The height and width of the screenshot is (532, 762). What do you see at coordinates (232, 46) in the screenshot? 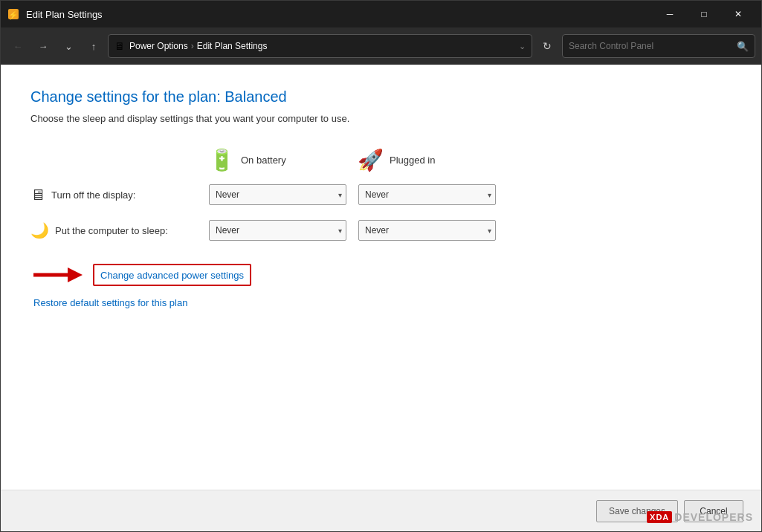
I see `address-part2: Edit Plan Settings` at bounding box center [232, 46].